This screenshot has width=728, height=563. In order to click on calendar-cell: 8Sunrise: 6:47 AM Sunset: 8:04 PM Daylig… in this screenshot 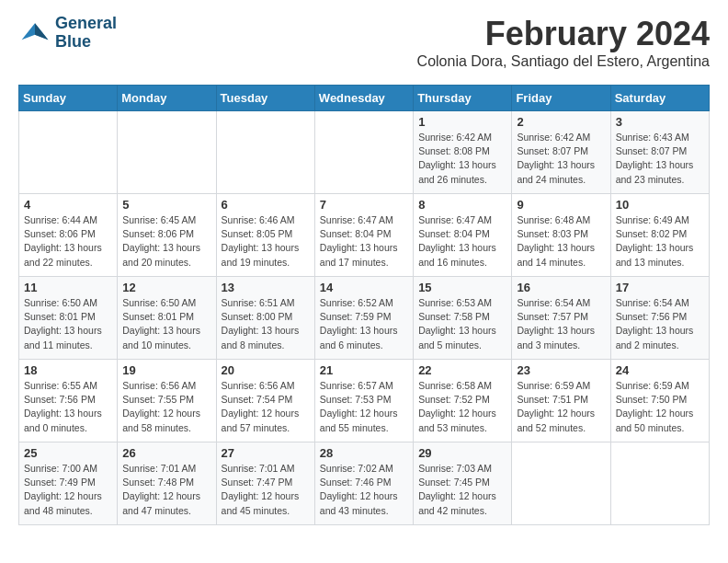, I will do `click(463, 236)`.